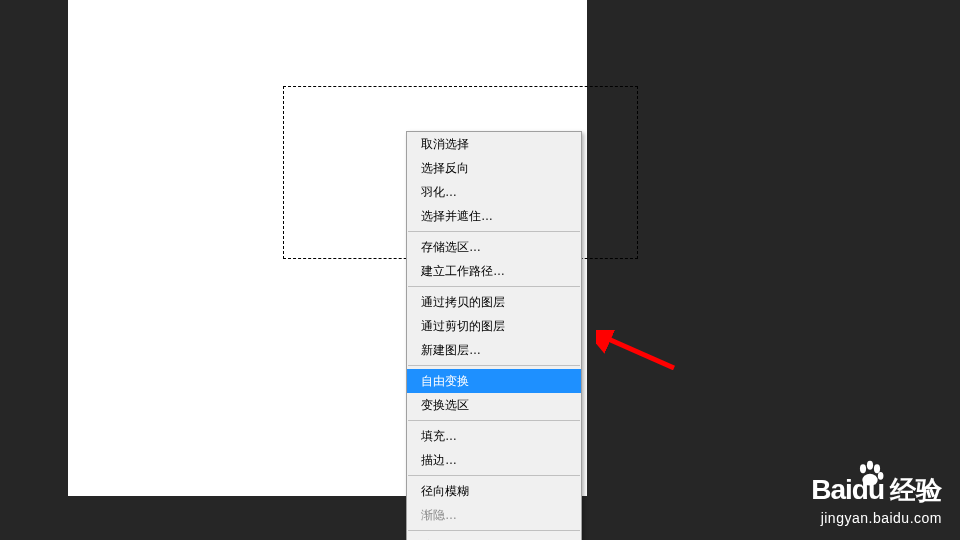  What do you see at coordinates (494, 537) in the screenshot?
I see `menu-item: 渲染 3D 图层` at bounding box center [494, 537].